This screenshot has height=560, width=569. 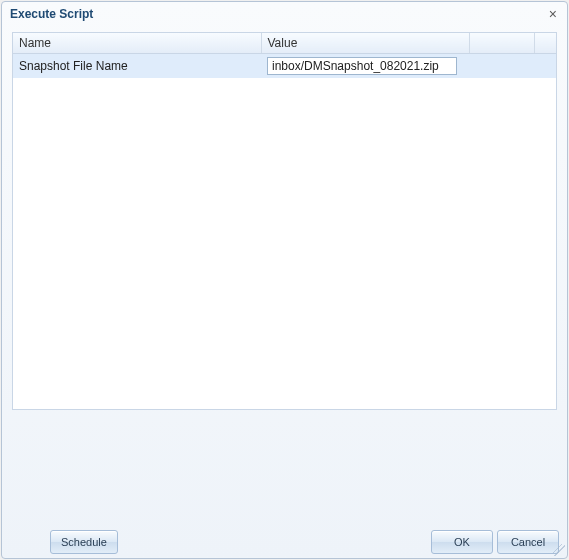 I want to click on schedule-button: Schedule, so click(x=84, y=542).